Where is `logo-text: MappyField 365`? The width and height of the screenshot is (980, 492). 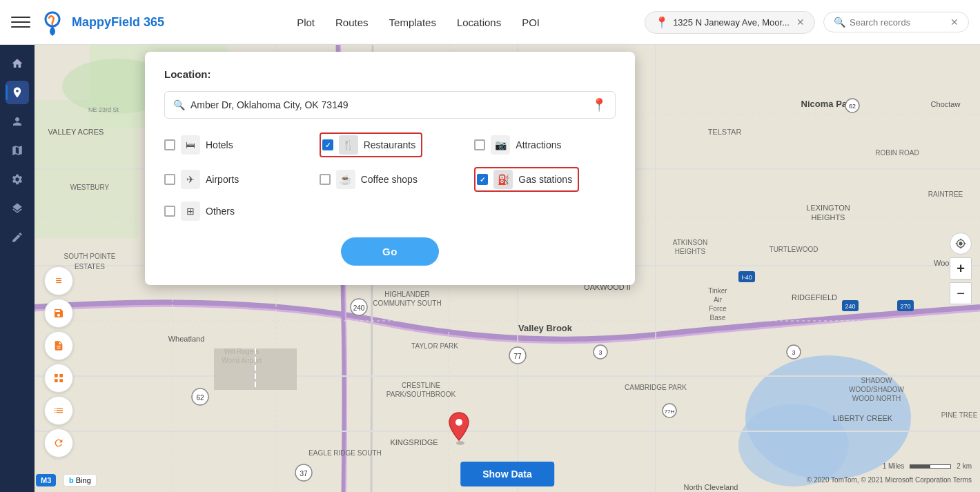
logo-text: MappyField 365 is located at coordinates (118, 22).